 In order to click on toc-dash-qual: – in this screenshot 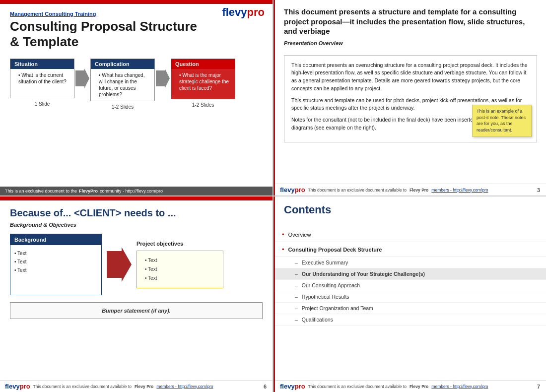, I will do `click(296, 320)`.